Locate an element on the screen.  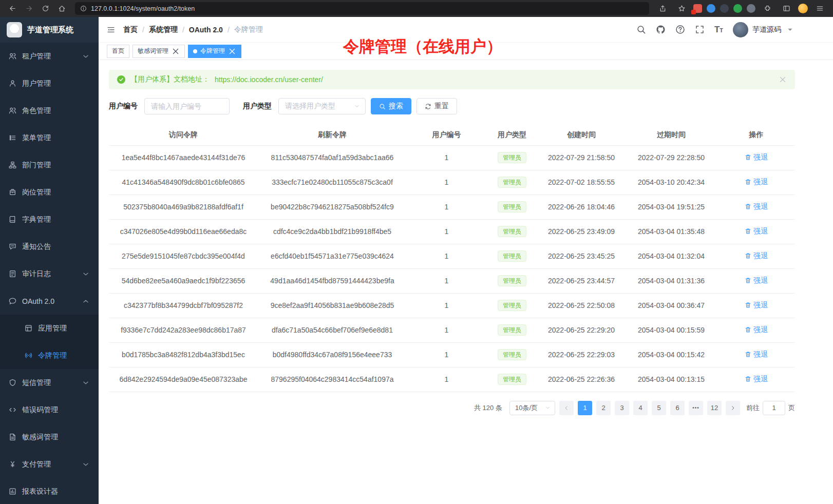
sidebar-item-sensitive-word: 敏感词管理 is located at coordinates (49, 437).